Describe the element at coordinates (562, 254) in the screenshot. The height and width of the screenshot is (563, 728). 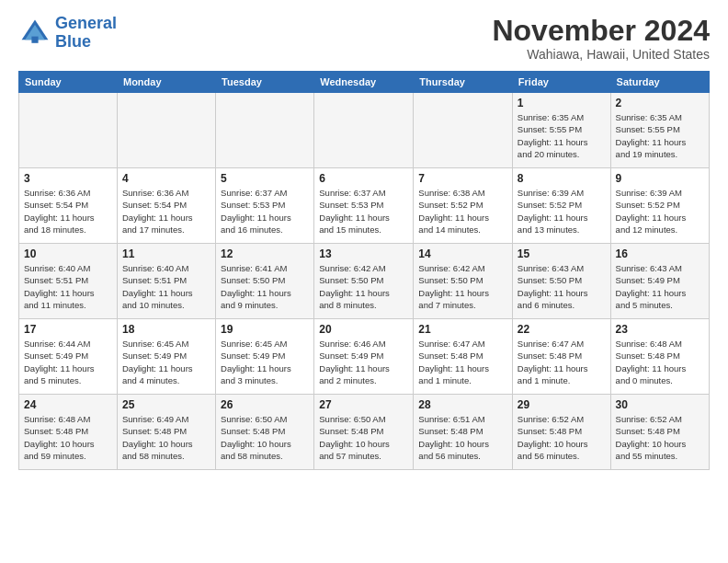
I see `day-number: 15` at that location.